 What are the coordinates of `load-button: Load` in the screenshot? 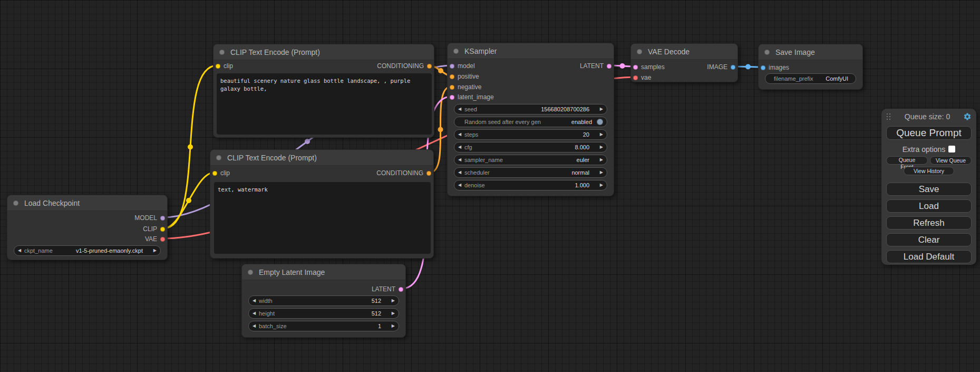 It's located at (929, 206).